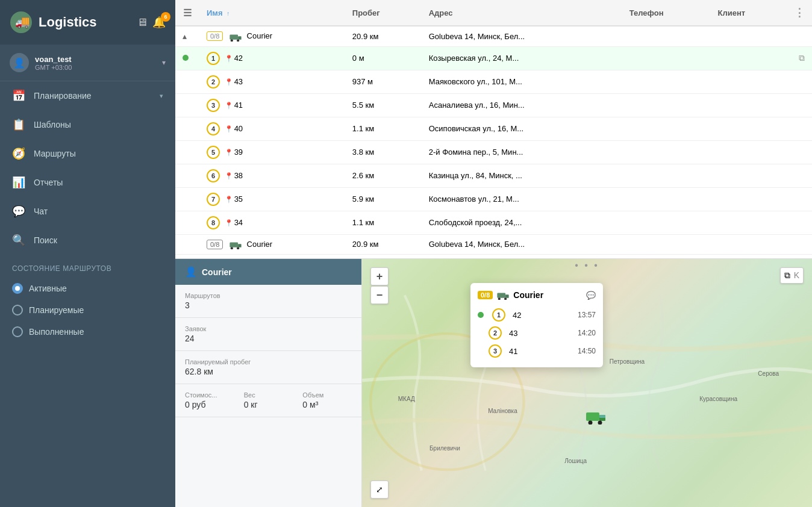  I want to click on table-row: 3 📍41 5.5 км Асаналиева ул., 16, Мин..., so click(494, 105).